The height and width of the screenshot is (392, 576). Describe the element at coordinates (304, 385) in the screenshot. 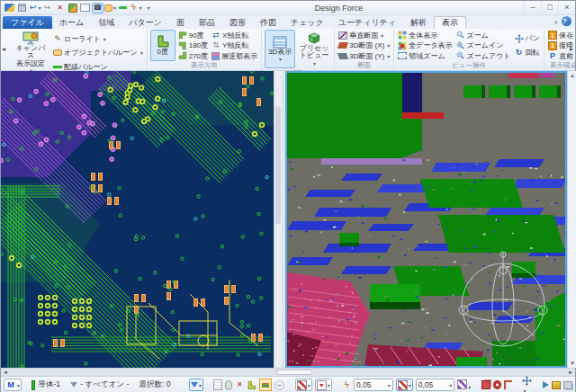

I see `red-grid-dropdown-button` at that location.